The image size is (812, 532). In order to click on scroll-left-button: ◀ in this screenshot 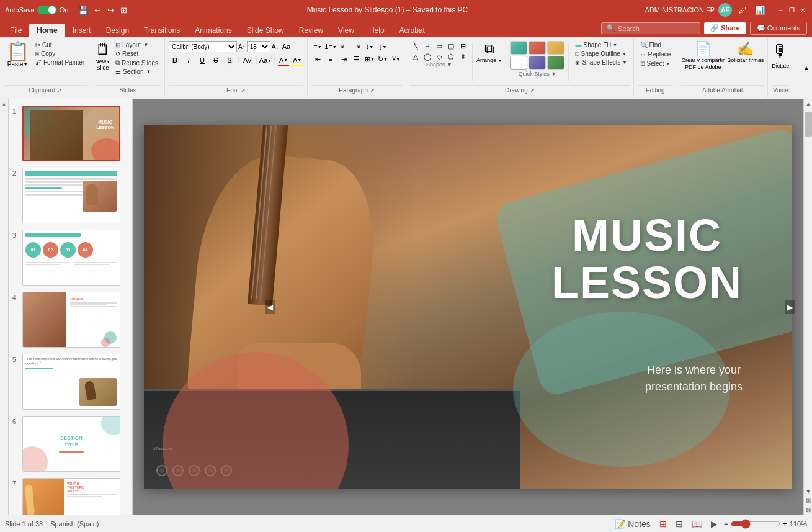, I will do `click(270, 307)`.